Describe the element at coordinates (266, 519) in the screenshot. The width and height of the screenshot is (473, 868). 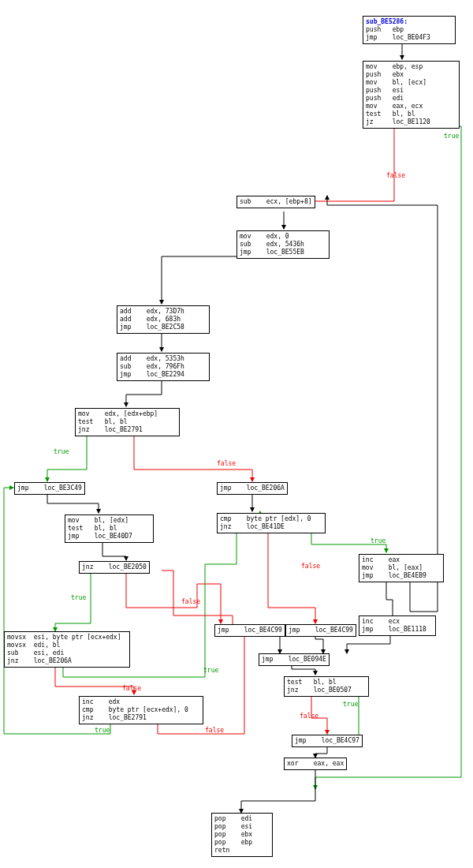
I see `asm: cmp byte ptr [edx], 0` at that location.